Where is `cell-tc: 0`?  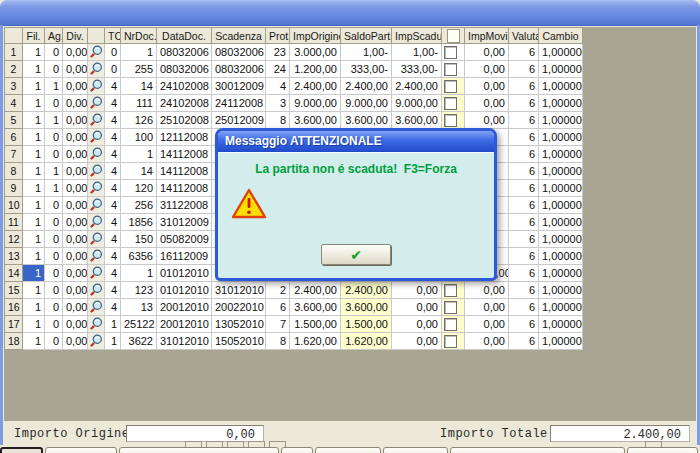
cell-tc: 0 is located at coordinates (113, 52).